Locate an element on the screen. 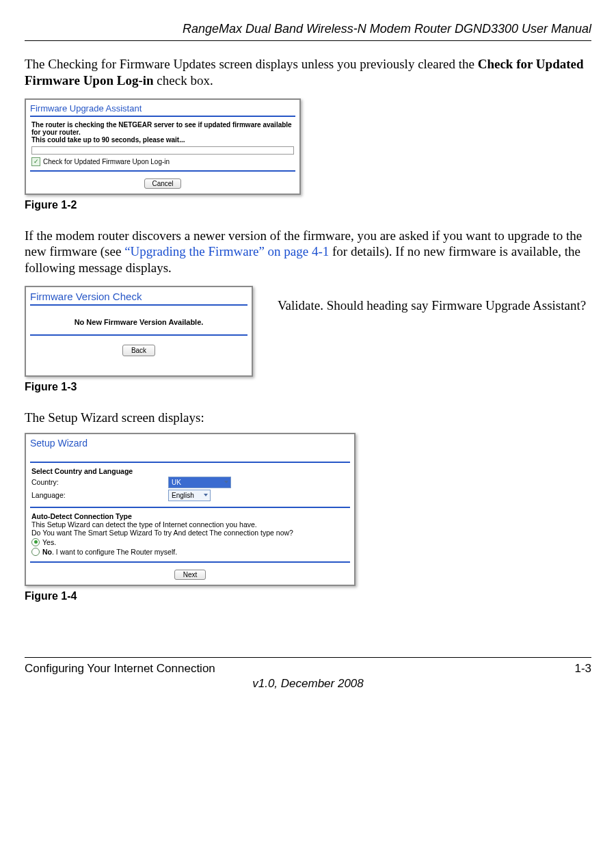 This screenshot has height=852, width=616. paragraph-2: If the modem router discovers a newer ve… is located at coordinates (308, 252).